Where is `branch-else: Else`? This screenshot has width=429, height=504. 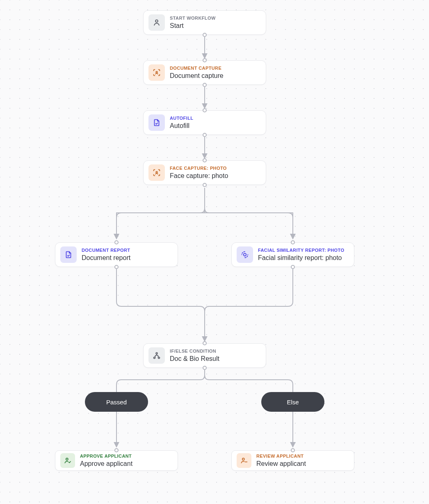 branch-else: Else is located at coordinates (293, 402).